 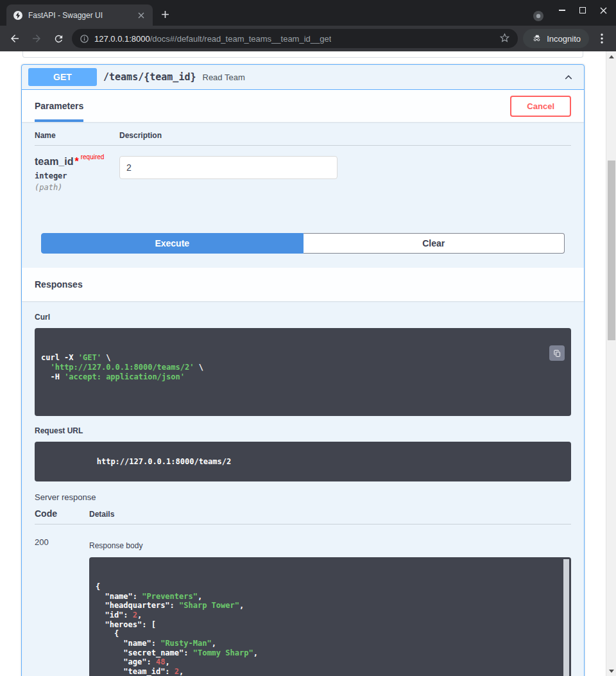 I want to click on maximize-button, so click(x=583, y=10).